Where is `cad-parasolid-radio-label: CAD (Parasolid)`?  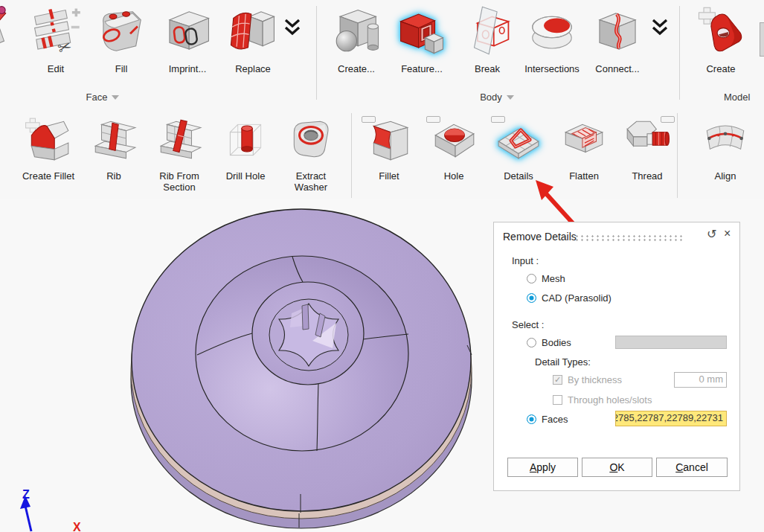 cad-parasolid-radio-label: CAD (Parasolid) is located at coordinates (577, 298).